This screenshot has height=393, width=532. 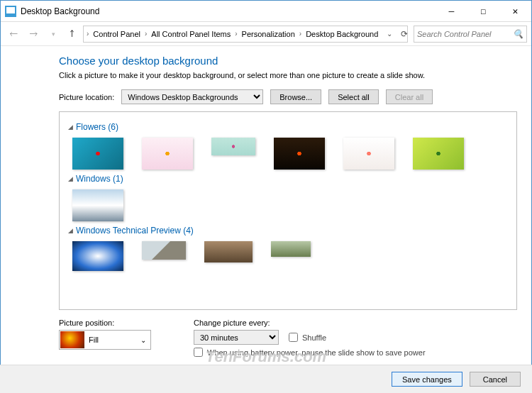 What do you see at coordinates (427, 379) in the screenshot?
I see `save-button: Save changes` at bounding box center [427, 379].